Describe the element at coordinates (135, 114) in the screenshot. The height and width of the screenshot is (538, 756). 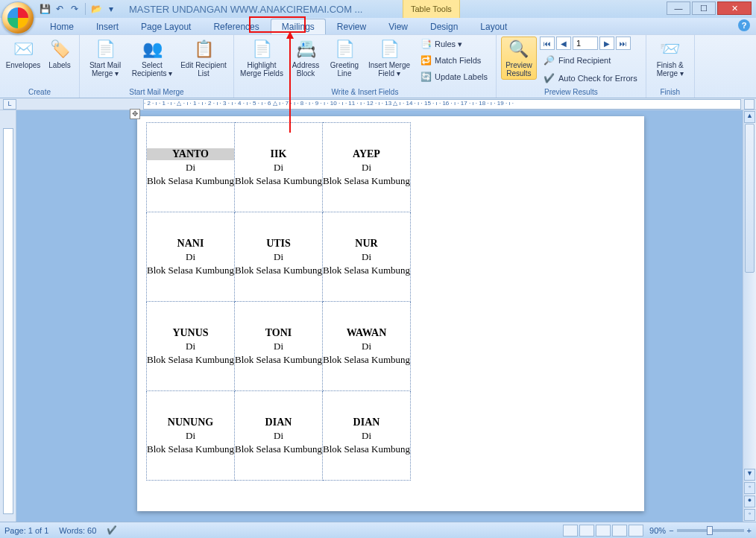
I see `table-move-handle-icon: ✥` at that location.